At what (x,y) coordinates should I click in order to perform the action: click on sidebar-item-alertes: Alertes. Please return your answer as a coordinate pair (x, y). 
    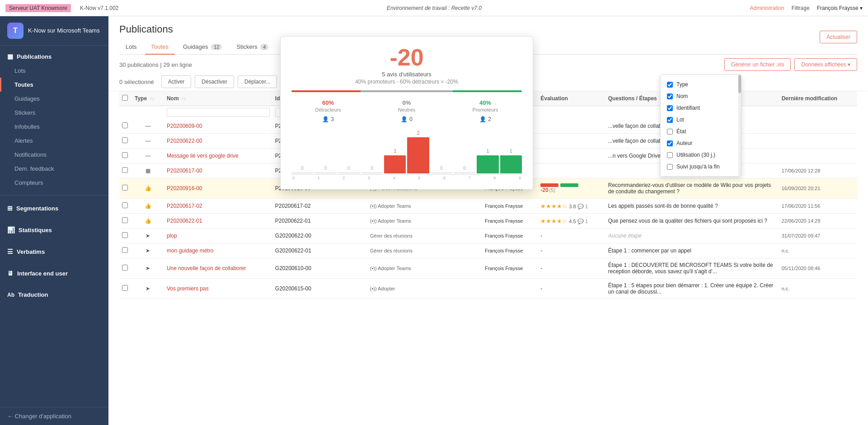
    Looking at the image, I should click on (54, 141).